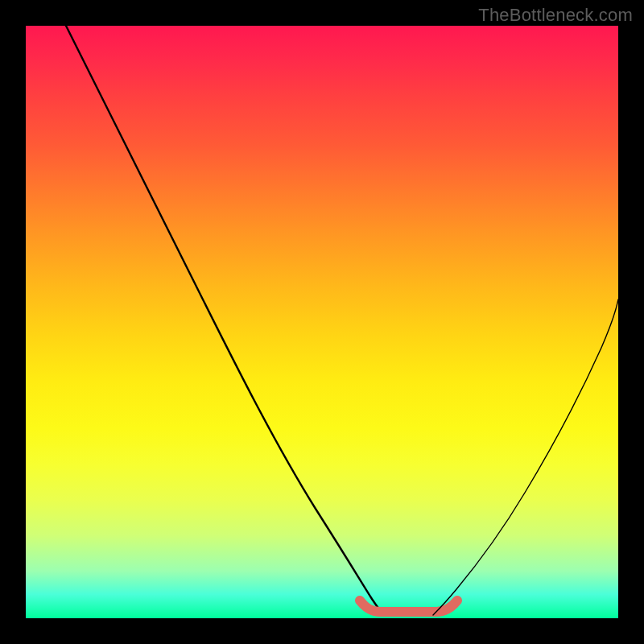 This screenshot has height=644, width=644. What do you see at coordinates (555, 15) in the screenshot?
I see `watermark-text: TheBottleneck.com` at bounding box center [555, 15].